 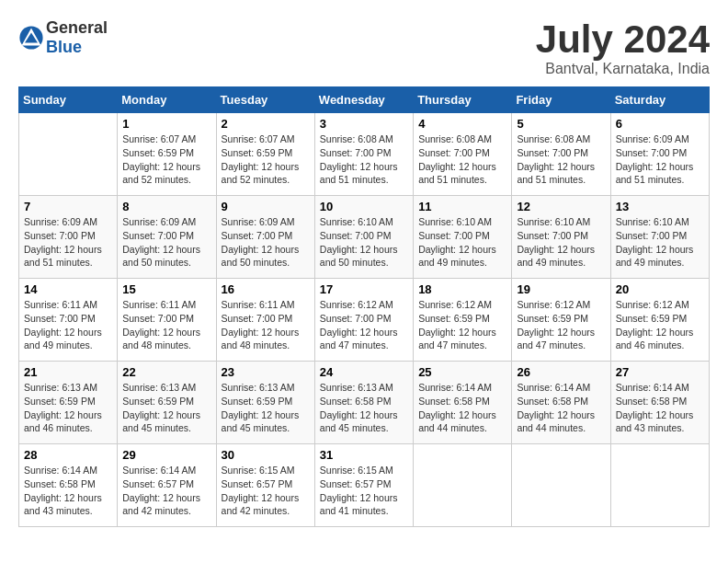 What do you see at coordinates (463, 100) in the screenshot?
I see `column-header-thursday: Thursday` at bounding box center [463, 100].